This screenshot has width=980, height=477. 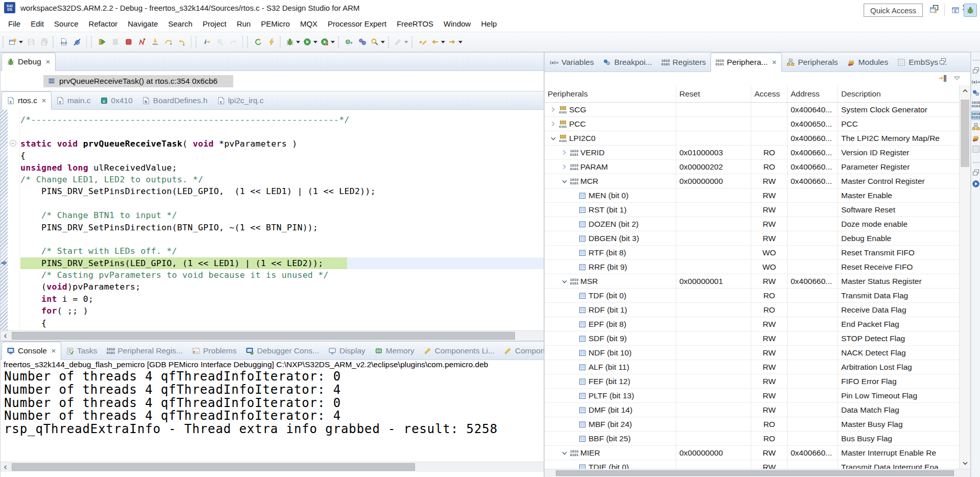 What do you see at coordinates (752, 410) in the screenshot?
I see `table-row-dmf-bit-14: DMF (bit 14)RWData Match Flag` at bounding box center [752, 410].